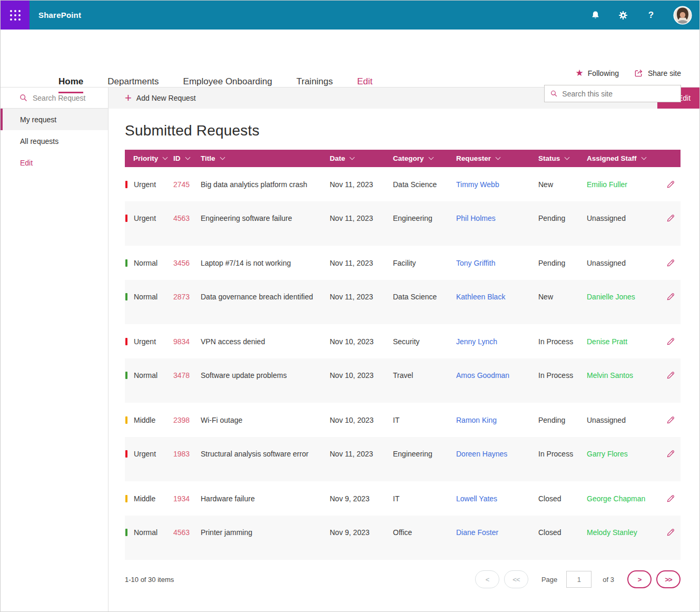 The image size is (700, 612). I want to click on notifications-button, so click(595, 15).